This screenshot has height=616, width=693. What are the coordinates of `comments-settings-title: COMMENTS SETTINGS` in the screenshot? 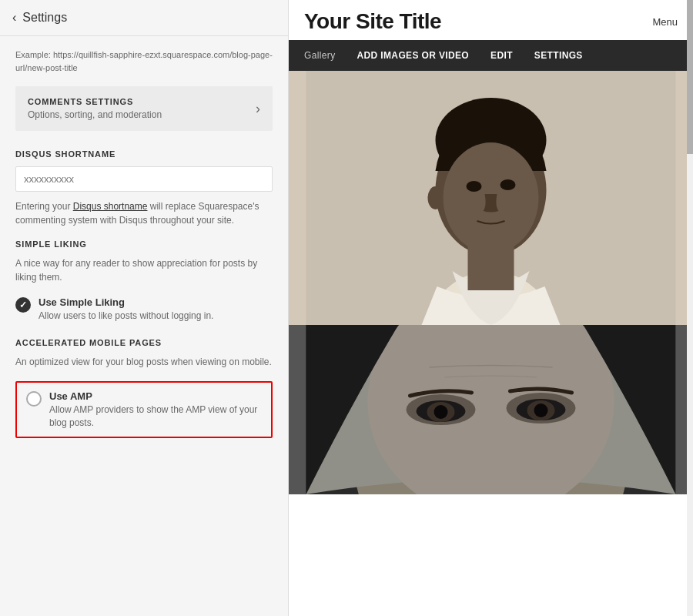 It's located at (95, 102).